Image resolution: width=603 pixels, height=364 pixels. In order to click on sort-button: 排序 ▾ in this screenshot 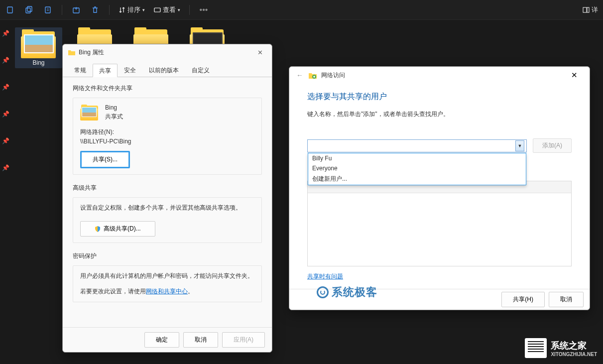, I will do `click(131, 10)`.